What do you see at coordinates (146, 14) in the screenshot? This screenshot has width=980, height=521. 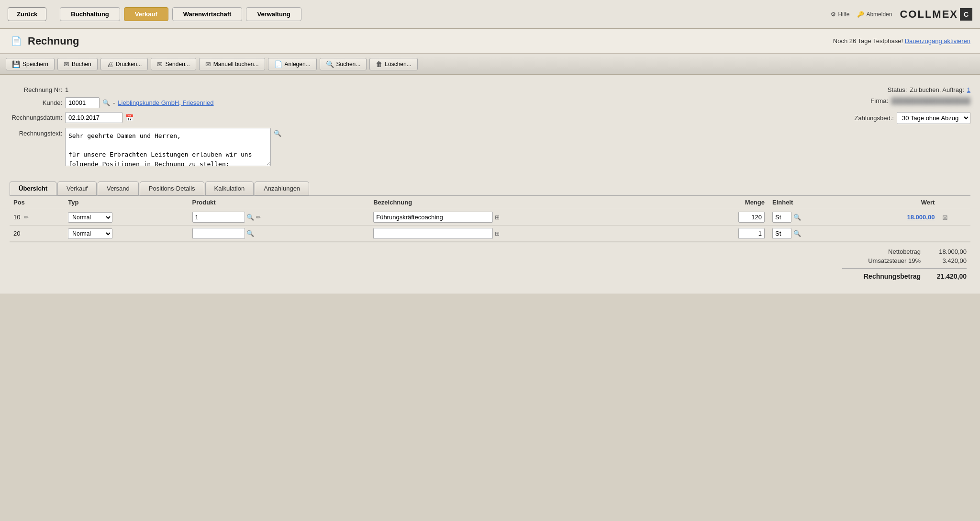 I see `nav-tab-verkauf: Verkauf` at bounding box center [146, 14].